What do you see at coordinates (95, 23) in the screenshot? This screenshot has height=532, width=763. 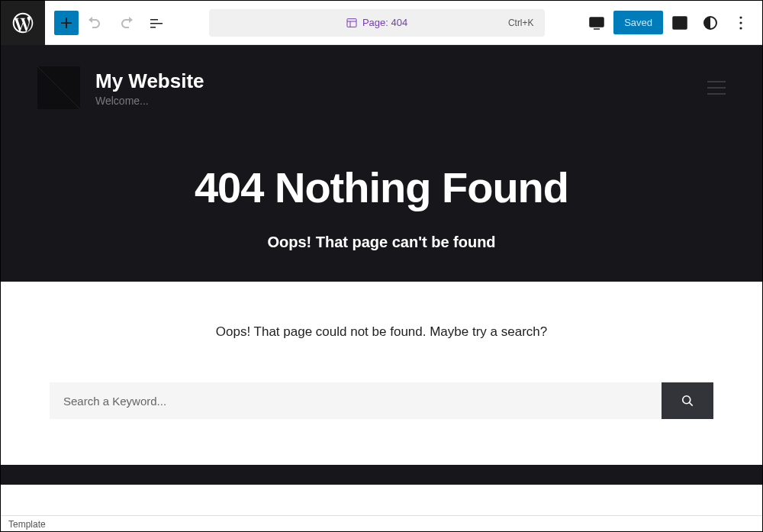 I see `undo-icon` at bounding box center [95, 23].